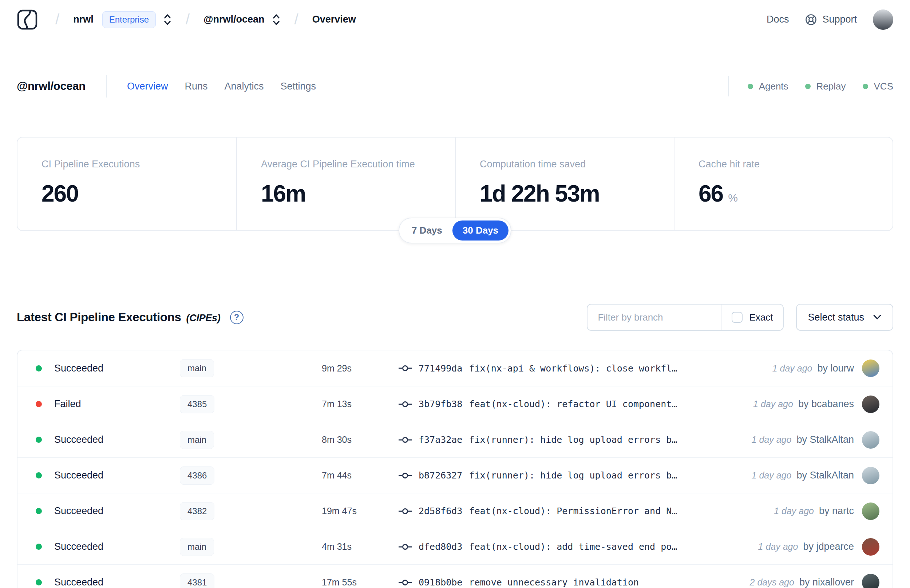 The image size is (910, 588). Describe the element at coordinates (778, 19) in the screenshot. I see `docs-link: Docs` at that location.